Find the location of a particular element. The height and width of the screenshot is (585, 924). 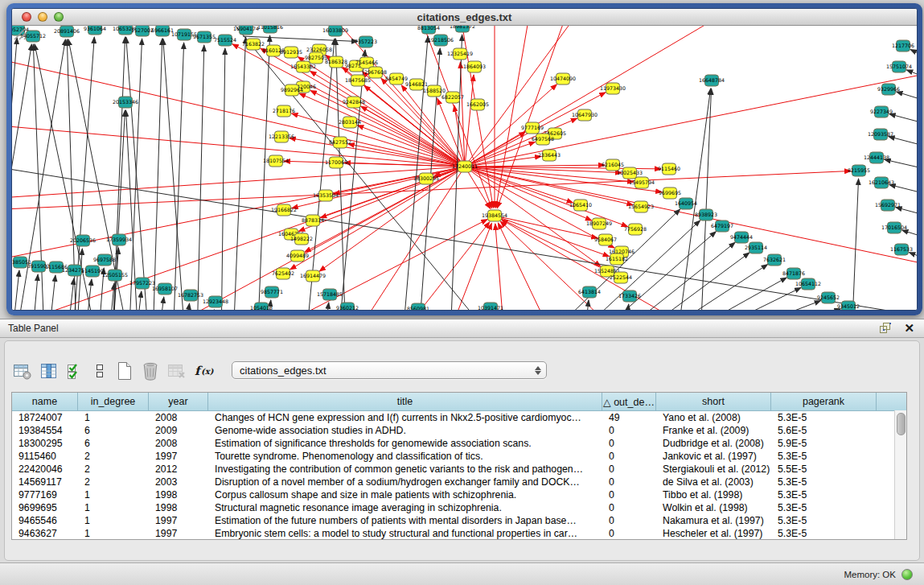

graph-node: 9115460 is located at coordinates (669, 169).